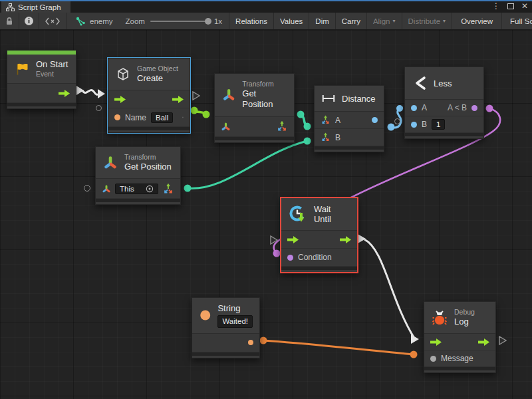 This screenshot has width=532, height=399. Describe the element at coordinates (254, 108) in the screenshot. I see `node-get-position-top: Transform Get Position` at that location.